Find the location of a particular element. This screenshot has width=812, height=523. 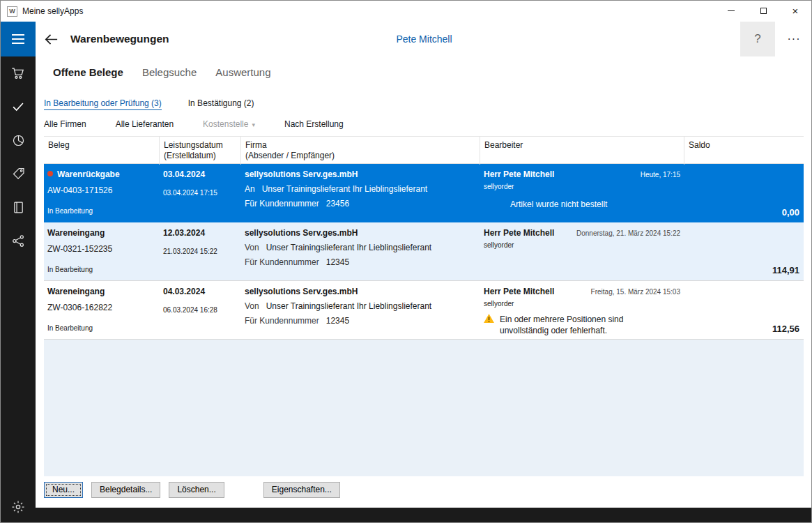

filter-in-bestaetigung: In Bestätigung (2) is located at coordinates (222, 105).